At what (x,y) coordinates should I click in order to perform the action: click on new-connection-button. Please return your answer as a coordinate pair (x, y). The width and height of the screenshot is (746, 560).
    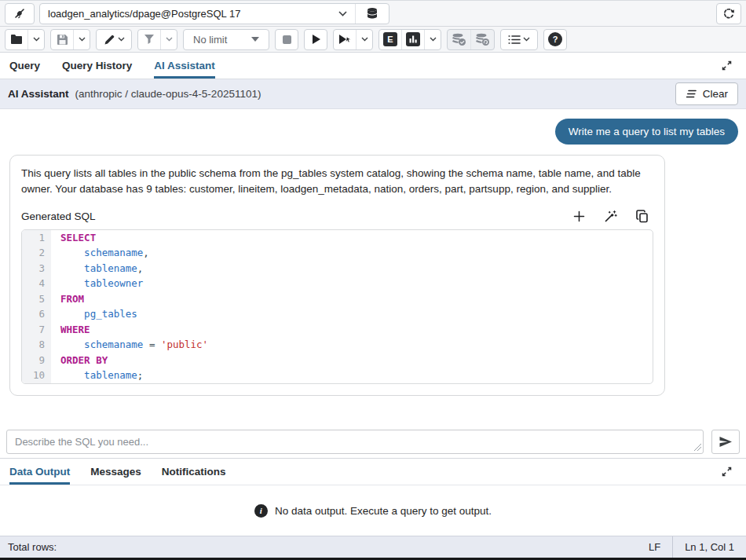
    Looking at the image, I should click on (372, 14).